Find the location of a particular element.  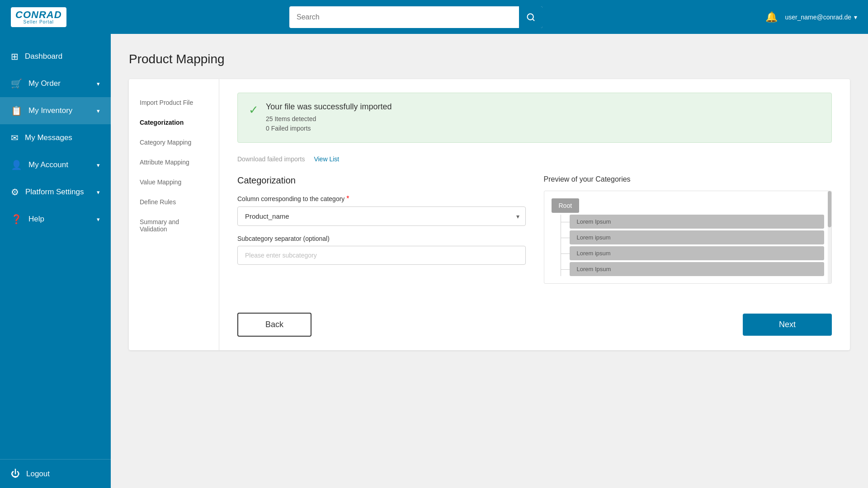

logo-area: CONRAD Seller Portal is located at coordinates (39, 17).